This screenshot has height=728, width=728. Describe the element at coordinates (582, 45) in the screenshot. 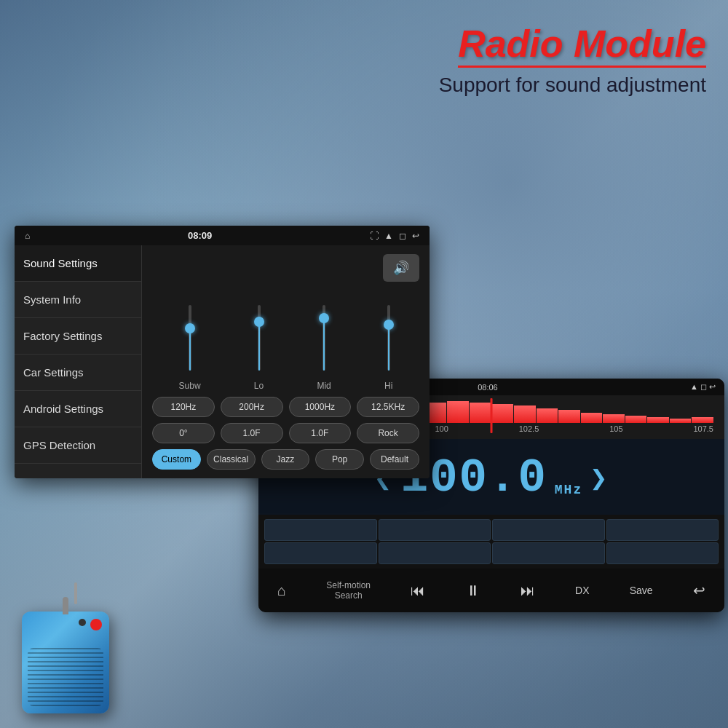

I see `page-title: Radio Module` at that location.